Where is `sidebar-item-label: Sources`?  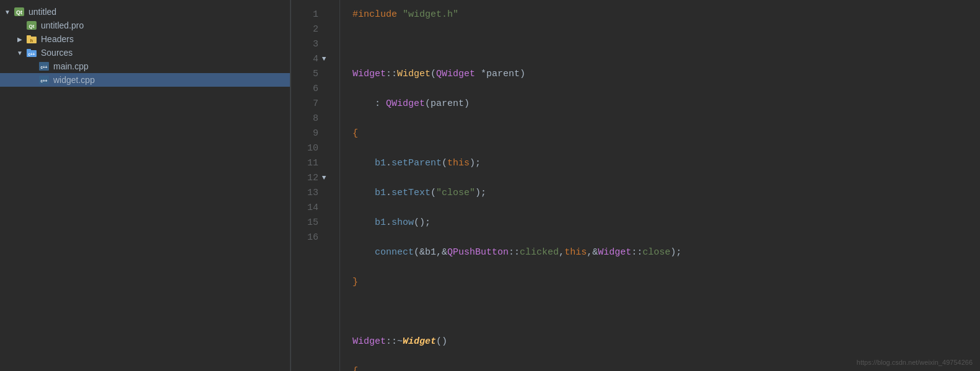
sidebar-item-label: Sources is located at coordinates (57, 53).